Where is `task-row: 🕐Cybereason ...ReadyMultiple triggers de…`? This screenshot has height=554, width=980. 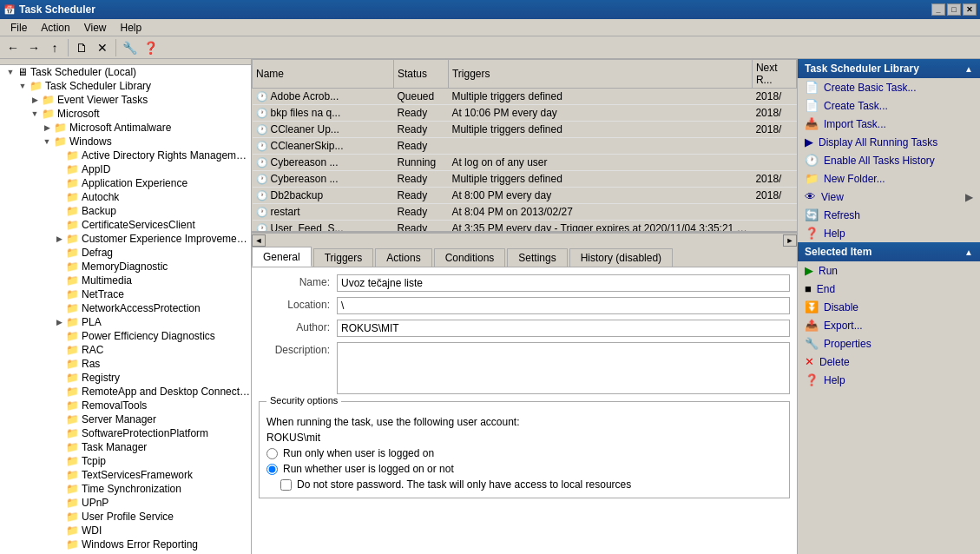
task-row: 🕐Cybereason ...ReadyMultiple triggers de… is located at coordinates (524, 179).